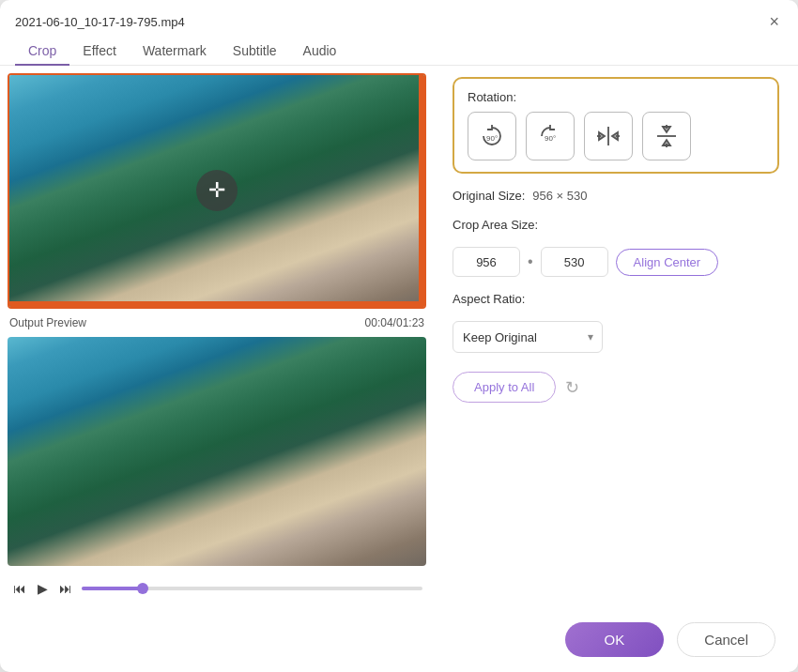 This screenshot has height=672, width=798. What do you see at coordinates (42, 52) in the screenshot?
I see `tab-crop: Crop` at bounding box center [42, 52].